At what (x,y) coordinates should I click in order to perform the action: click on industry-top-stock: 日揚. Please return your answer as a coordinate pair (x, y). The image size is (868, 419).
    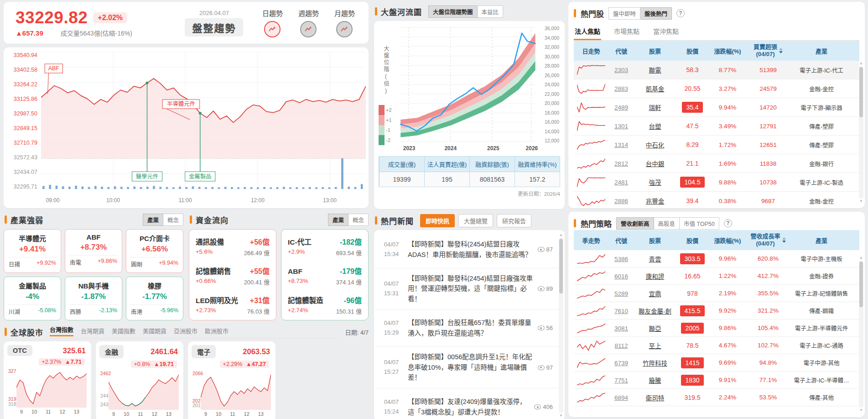
    Looking at the image, I should click on (15, 264).